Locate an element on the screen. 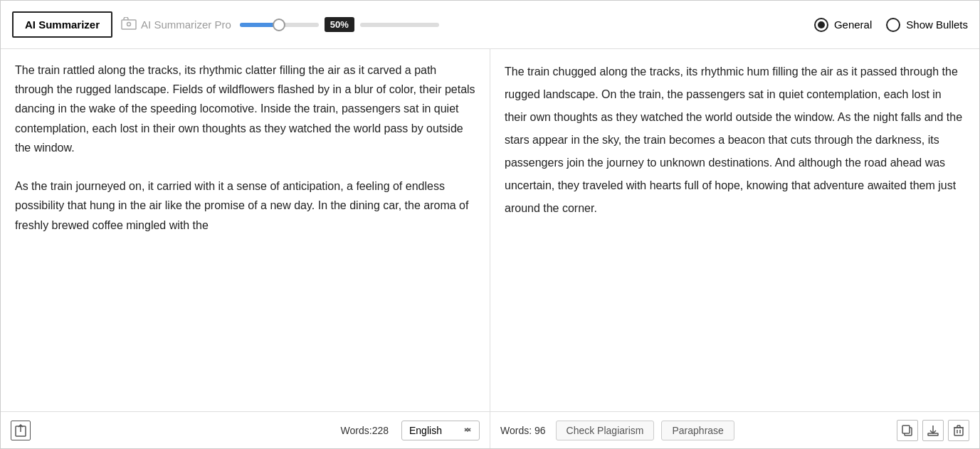  show-bullets-label: Show Bullets is located at coordinates (937, 24).